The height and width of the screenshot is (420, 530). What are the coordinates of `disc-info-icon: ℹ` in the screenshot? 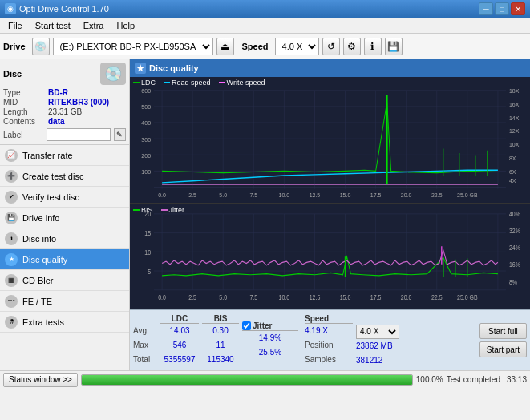 It's located at (11, 239).